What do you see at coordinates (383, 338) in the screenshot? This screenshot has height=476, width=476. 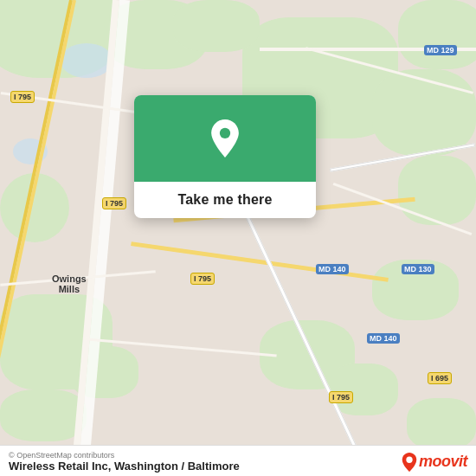 I see `state-road-md140-se: MD 140` at bounding box center [383, 338].